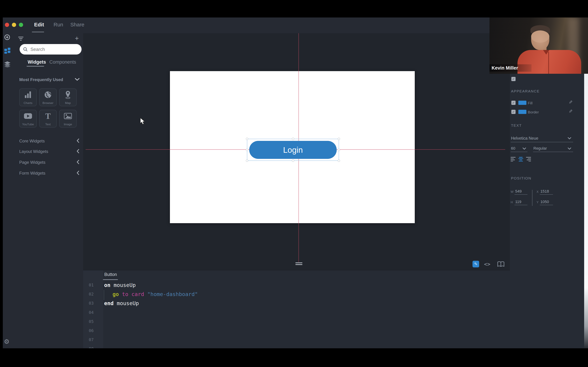  What do you see at coordinates (93, 309) in the screenshot?
I see `line-number-gutter` at bounding box center [93, 309].